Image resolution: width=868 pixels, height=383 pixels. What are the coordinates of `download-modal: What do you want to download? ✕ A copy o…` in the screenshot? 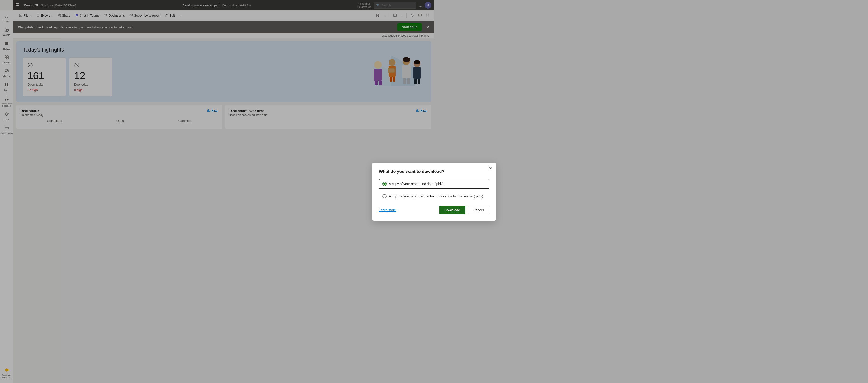 It's located at (403, 177).